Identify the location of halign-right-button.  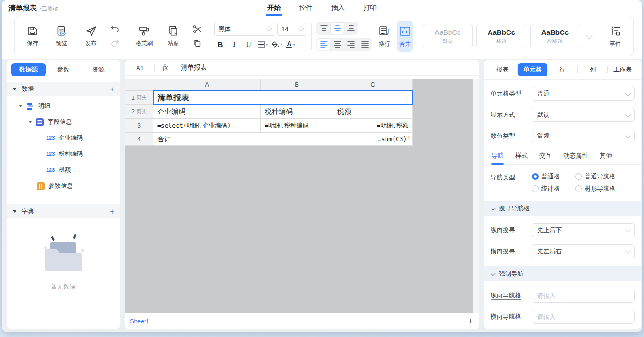
(351, 44).